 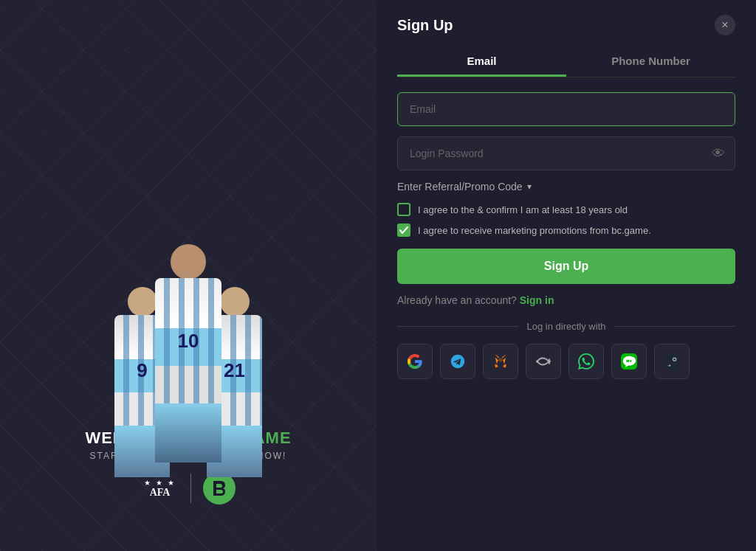 What do you see at coordinates (567, 326) in the screenshot?
I see `divider-label: Log in directly with` at bounding box center [567, 326].